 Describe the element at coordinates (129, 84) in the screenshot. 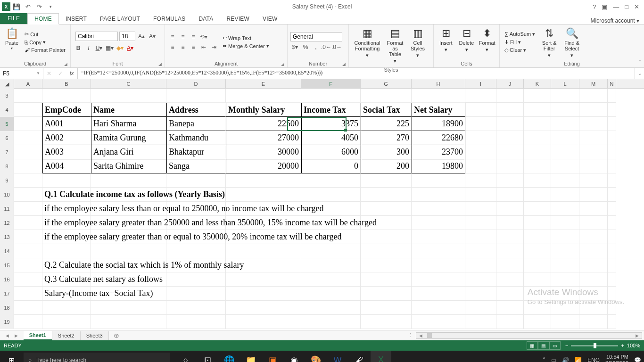

I see `col-header-c: C` at that location.